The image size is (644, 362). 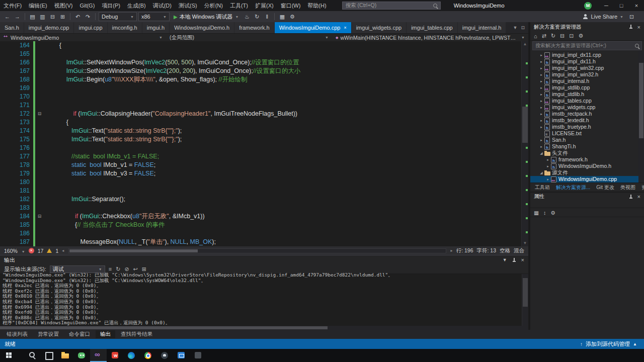 I want to click on pause-icon: ‖, so click(x=267, y=17).